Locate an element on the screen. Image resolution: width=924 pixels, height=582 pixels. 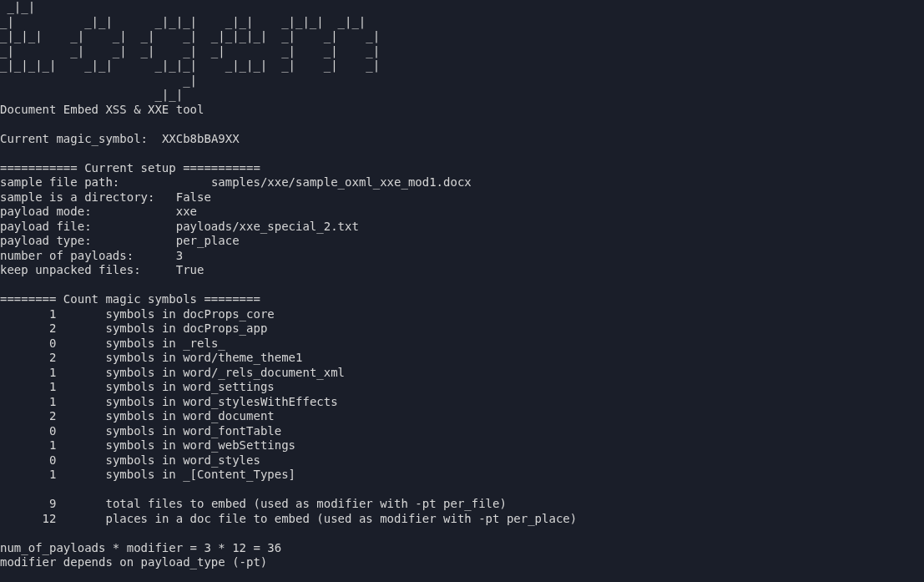
setup-label: keep unpacked files: is located at coordinates (88, 270).